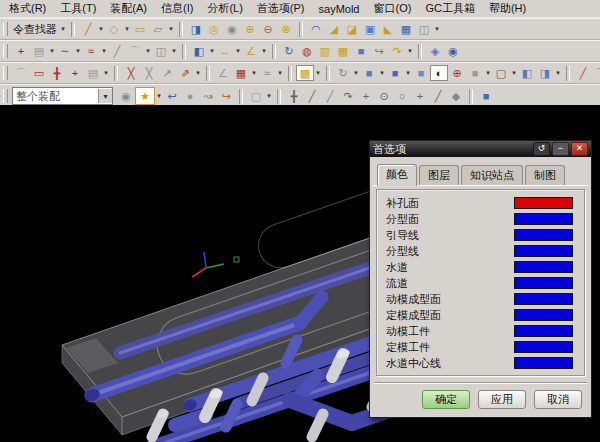  Describe the element at coordinates (480, 149) in the screenshot. I see `dialog-title-bar: 首选项 ↺−✕` at that location.